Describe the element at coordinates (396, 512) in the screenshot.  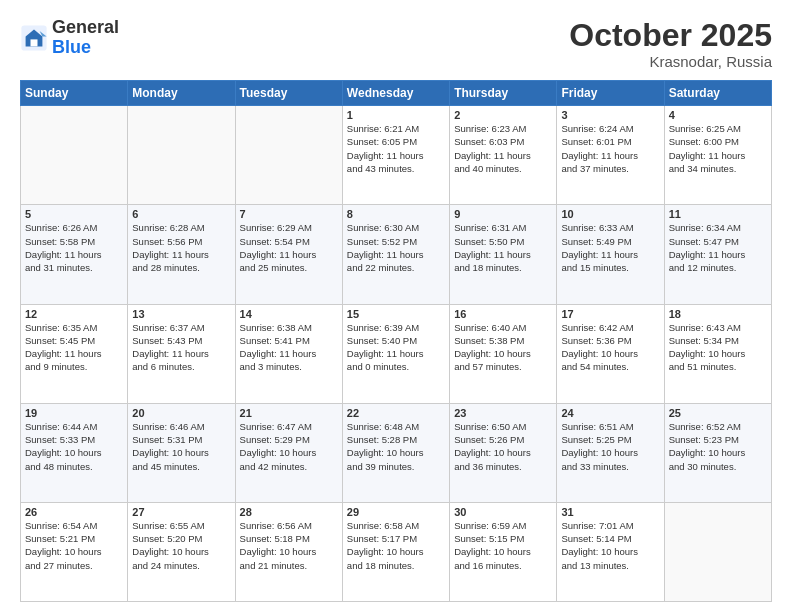
I see `day-number: 29` at that location.